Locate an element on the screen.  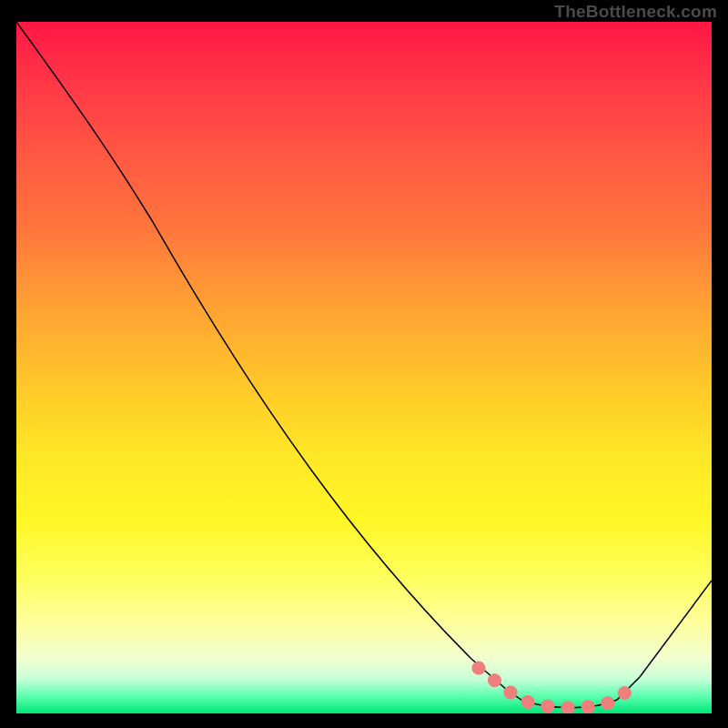
attribution-text: TheBottleneck.com is located at coordinates (635, 12).